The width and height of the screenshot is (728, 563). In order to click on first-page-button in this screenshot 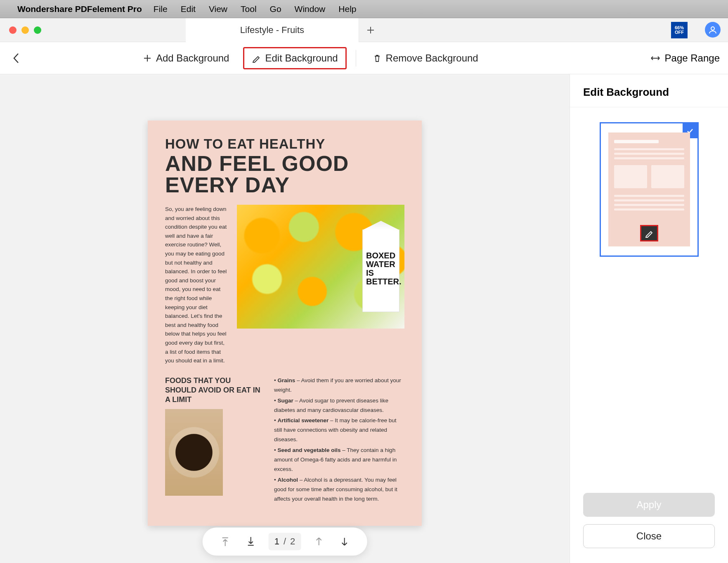, I will do `click(225, 542)`.